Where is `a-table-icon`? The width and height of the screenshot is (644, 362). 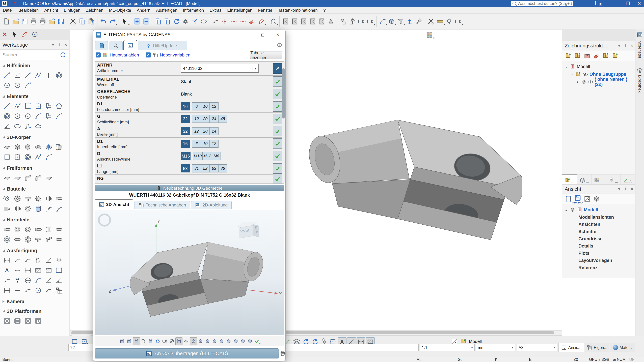
a-table-icon is located at coordinates (59, 290).